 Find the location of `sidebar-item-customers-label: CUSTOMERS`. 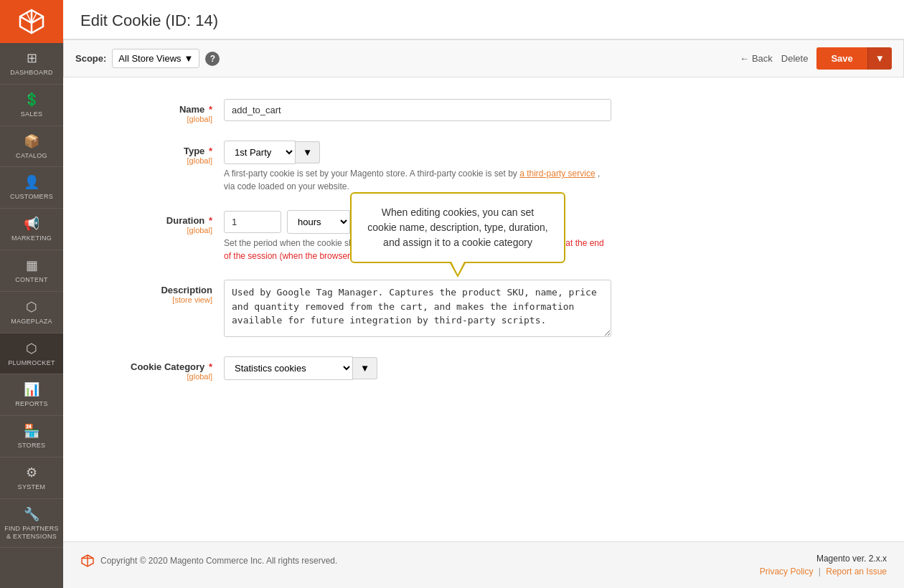

sidebar-item-customers-label: CUSTOMERS is located at coordinates (32, 196).